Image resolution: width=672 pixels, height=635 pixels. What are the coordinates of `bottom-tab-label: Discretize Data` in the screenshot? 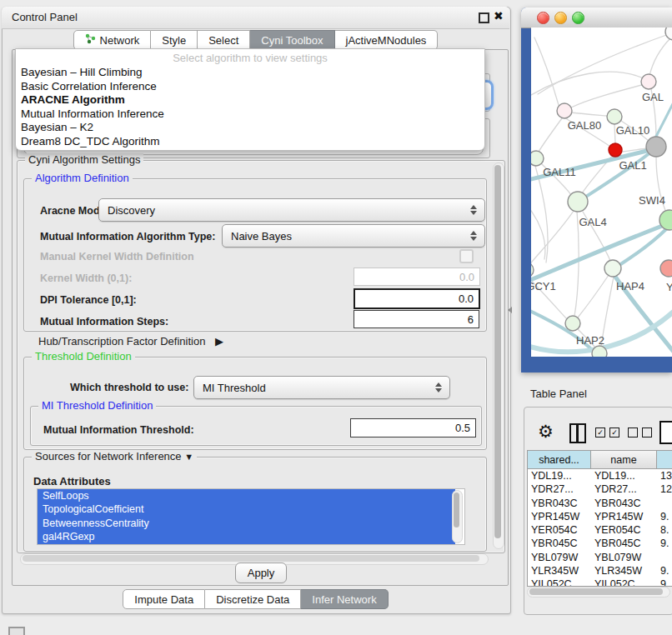 It's located at (253, 600).